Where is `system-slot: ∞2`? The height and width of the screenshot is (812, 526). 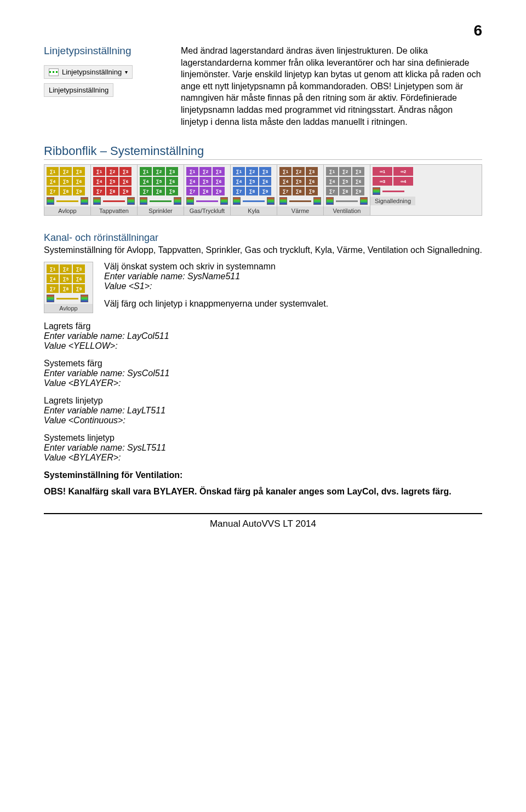
system-slot: ∞2 is located at coordinates (403, 171).